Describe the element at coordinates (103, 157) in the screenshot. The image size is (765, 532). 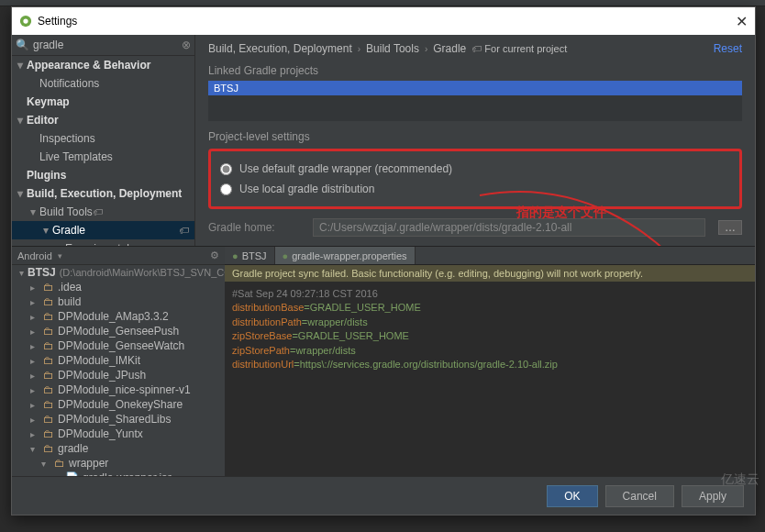
I see `settings-tree-item: Live Templates` at that location.